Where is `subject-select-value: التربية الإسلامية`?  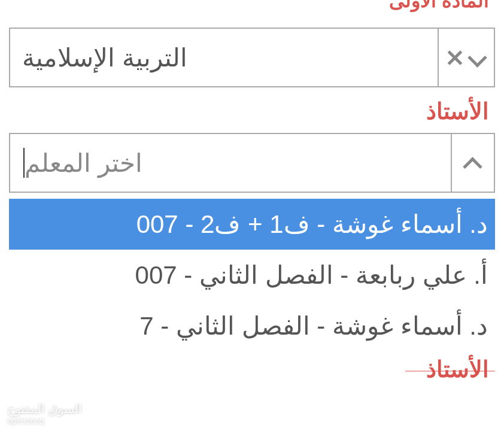 subject-select-value: التربية الإسلامية is located at coordinates (224, 57).